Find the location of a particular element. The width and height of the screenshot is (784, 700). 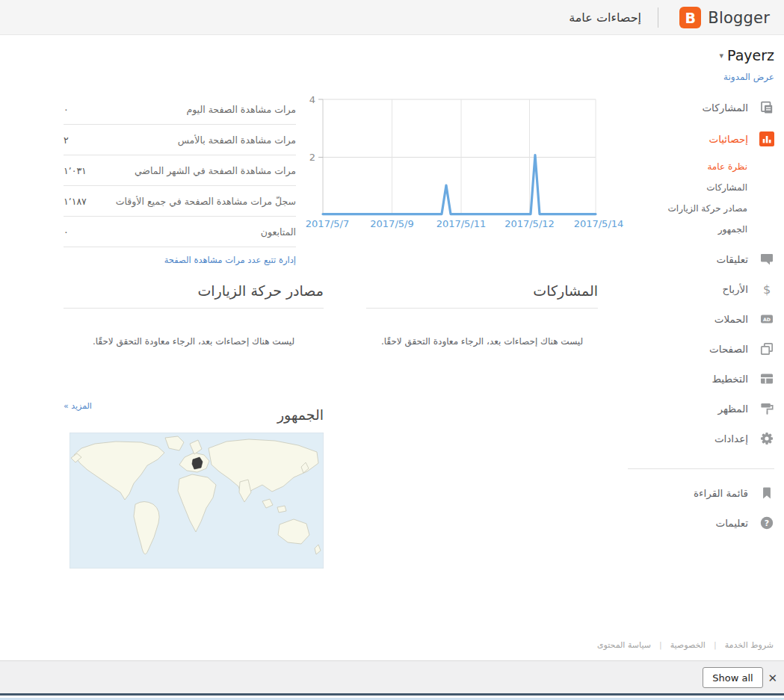

section-title: المشاركات is located at coordinates (482, 296).